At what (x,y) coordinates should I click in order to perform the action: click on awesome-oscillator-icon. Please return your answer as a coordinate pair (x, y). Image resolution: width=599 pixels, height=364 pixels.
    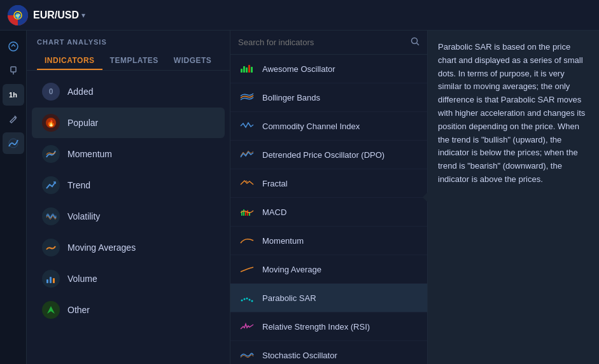
    Looking at the image, I should click on (247, 69).